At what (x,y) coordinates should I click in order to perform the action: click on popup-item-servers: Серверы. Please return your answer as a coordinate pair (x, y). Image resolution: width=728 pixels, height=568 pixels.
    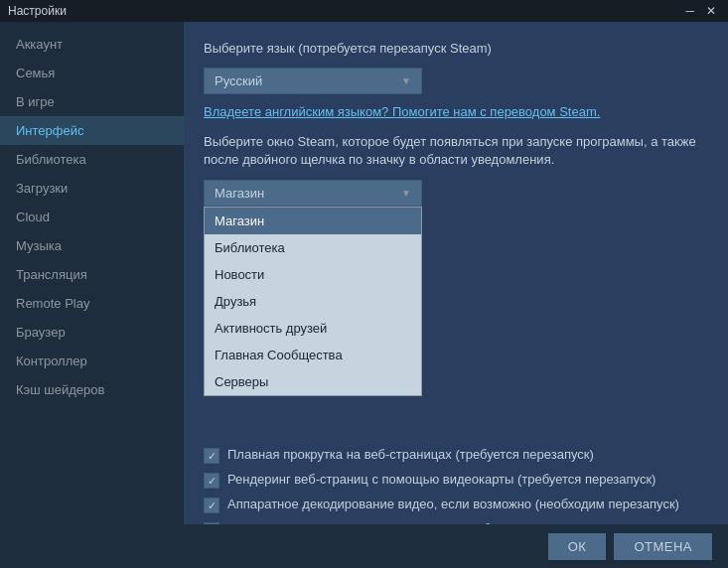
    Looking at the image, I should click on (313, 381).